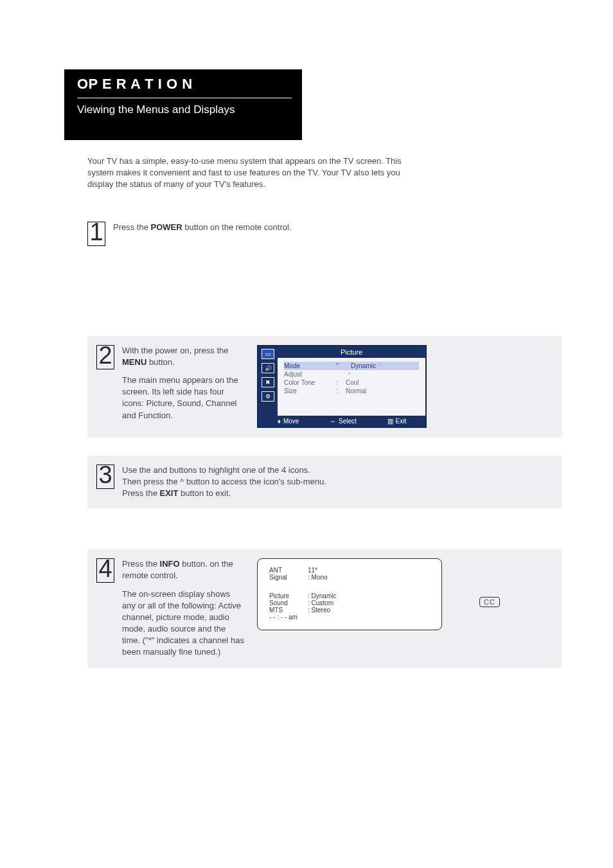  What do you see at coordinates (369, 603) in the screenshot?
I see `info-val: : Custom` at bounding box center [369, 603].